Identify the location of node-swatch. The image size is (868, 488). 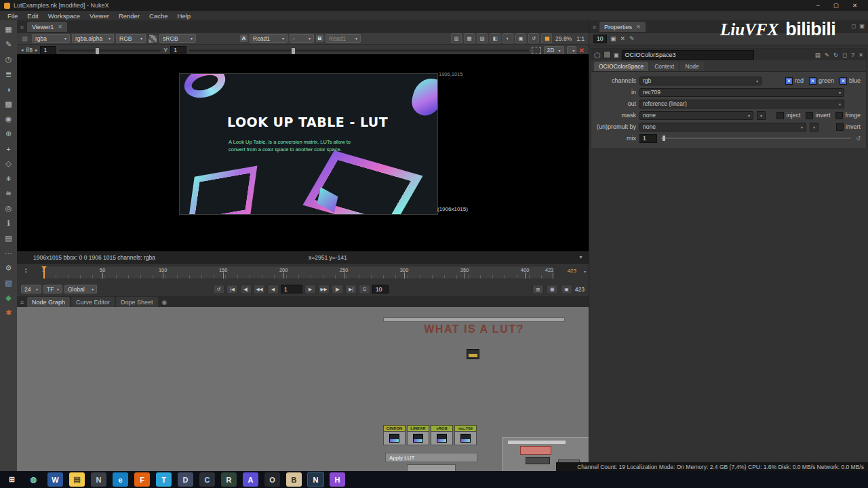
(608, 54).